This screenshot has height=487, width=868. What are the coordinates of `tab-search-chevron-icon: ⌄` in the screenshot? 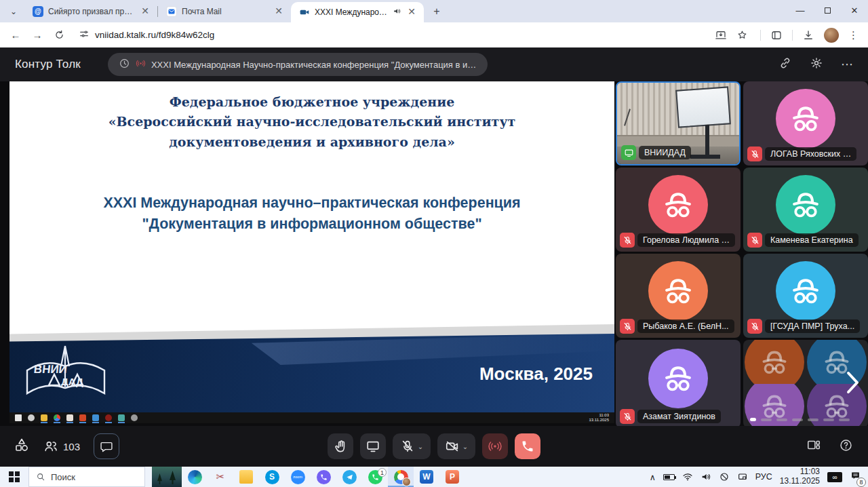 It's located at (14, 12).